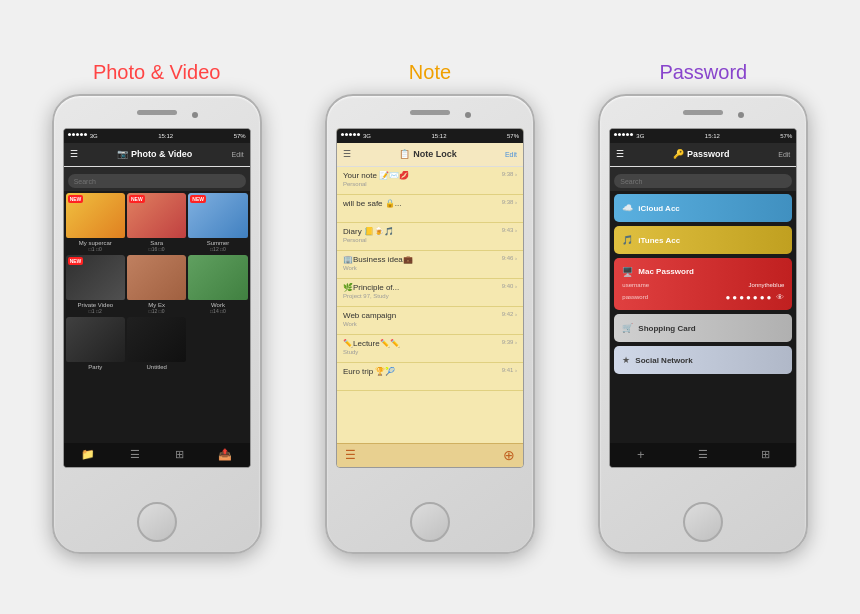  Describe the element at coordinates (218, 285) in the screenshot. I see `list-item: Work □14 □0` at that location.